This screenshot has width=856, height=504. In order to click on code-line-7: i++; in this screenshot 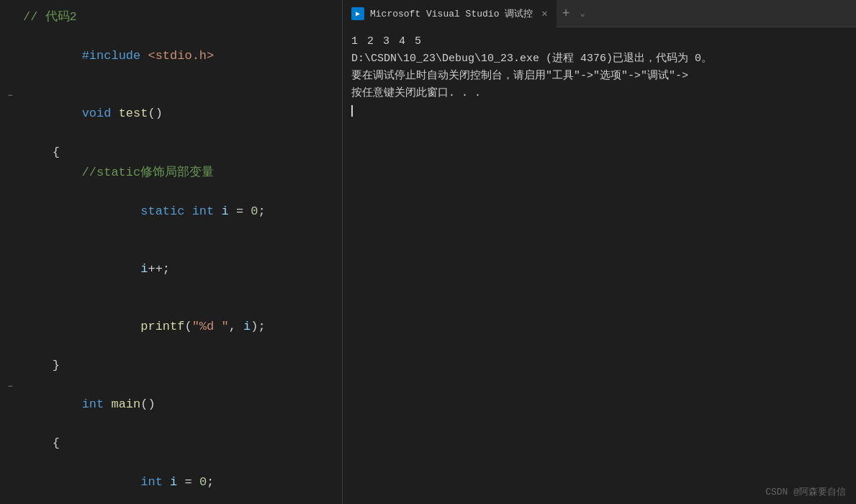, I will do `click(171, 269)`.